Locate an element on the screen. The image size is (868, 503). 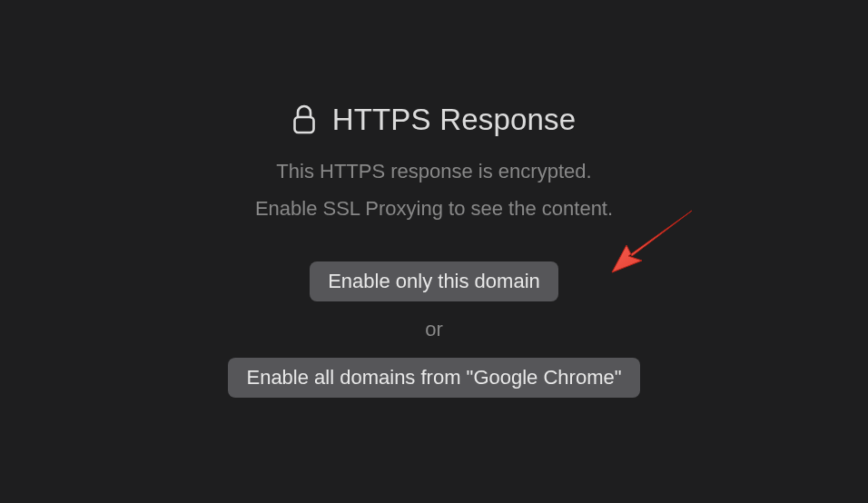
or-separator: or is located at coordinates (434, 330).